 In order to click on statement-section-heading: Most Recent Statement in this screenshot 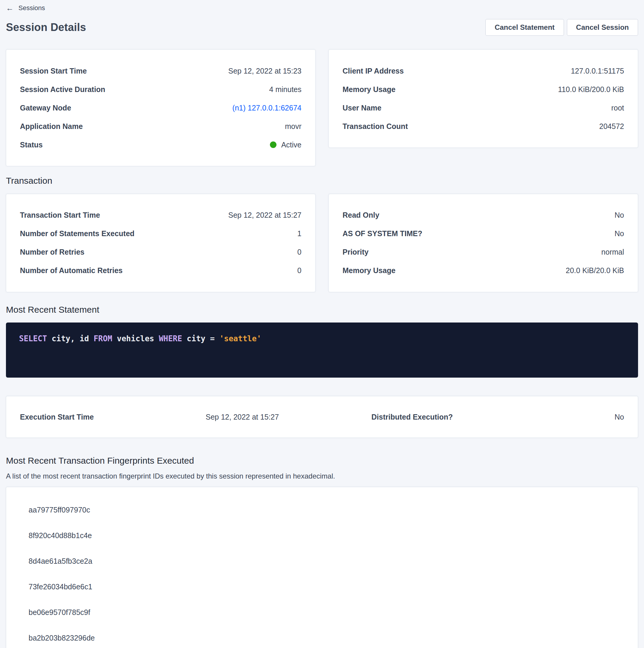, I will do `click(322, 310)`.